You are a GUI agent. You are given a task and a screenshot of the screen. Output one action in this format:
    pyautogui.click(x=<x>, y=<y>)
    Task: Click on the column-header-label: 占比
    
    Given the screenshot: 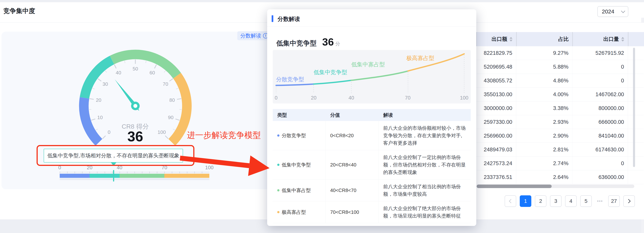 What is the action you would take?
    pyautogui.click(x=564, y=39)
    